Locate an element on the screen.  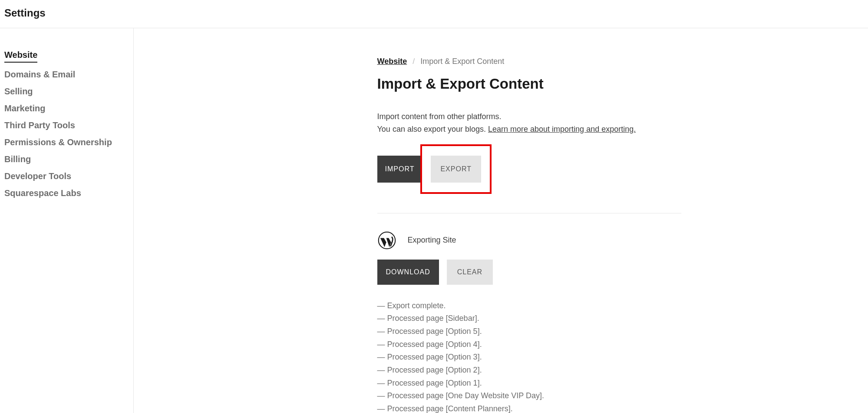
sidebar-item-selling: Selling is located at coordinates (67, 91).